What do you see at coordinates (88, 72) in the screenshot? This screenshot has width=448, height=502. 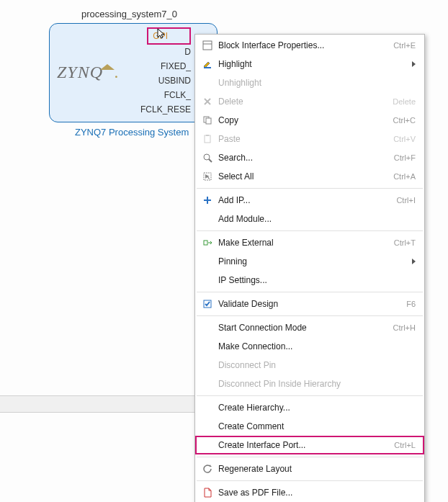 I see `zynq-logo: ZYNQ.` at bounding box center [88, 72].